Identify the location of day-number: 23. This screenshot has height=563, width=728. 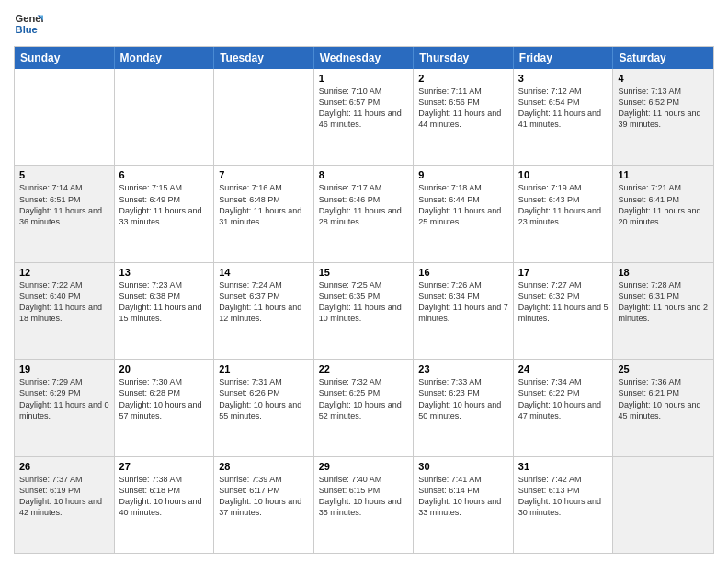
(463, 369).